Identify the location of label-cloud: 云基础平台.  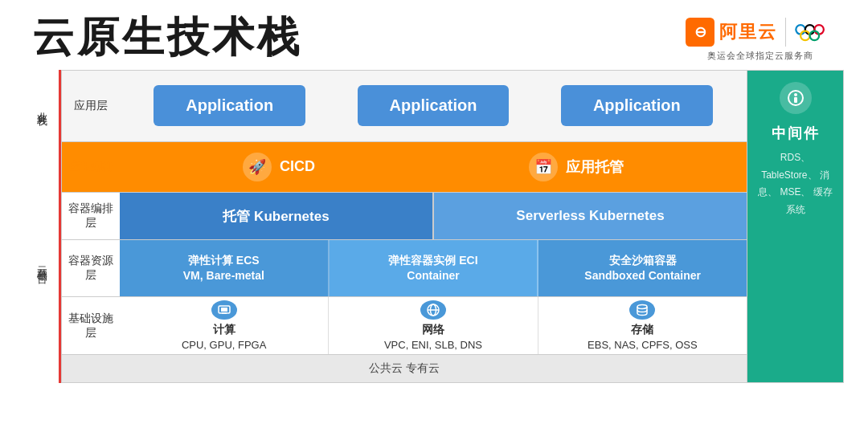
(45, 263).